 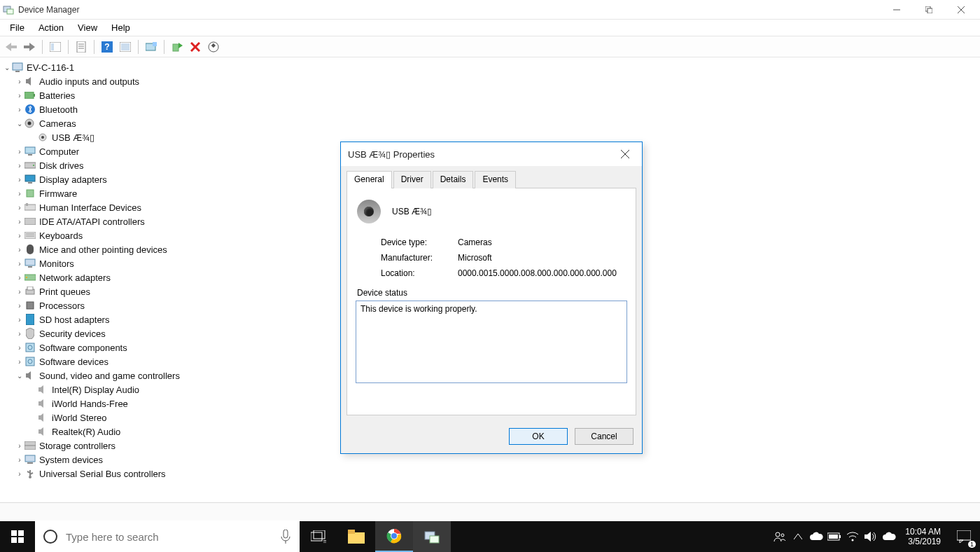 What do you see at coordinates (923, 537) in the screenshot?
I see `taskbar-clock: 10:04 AM 3/5/2019` at bounding box center [923, 537].